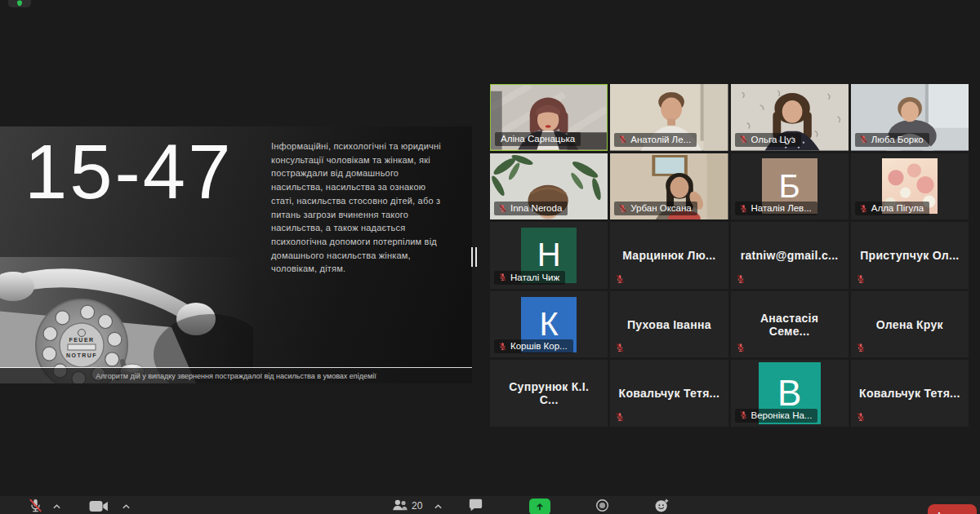  I want to click on name-label: Наталі Чиж, so click(529, 277).